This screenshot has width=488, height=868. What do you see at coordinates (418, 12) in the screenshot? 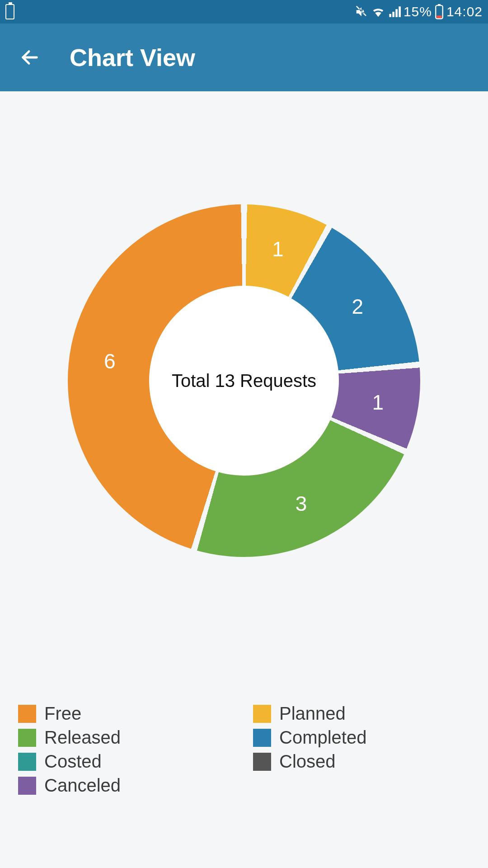
I see `battery-percent: 15%` at bounding box center [418, 12].